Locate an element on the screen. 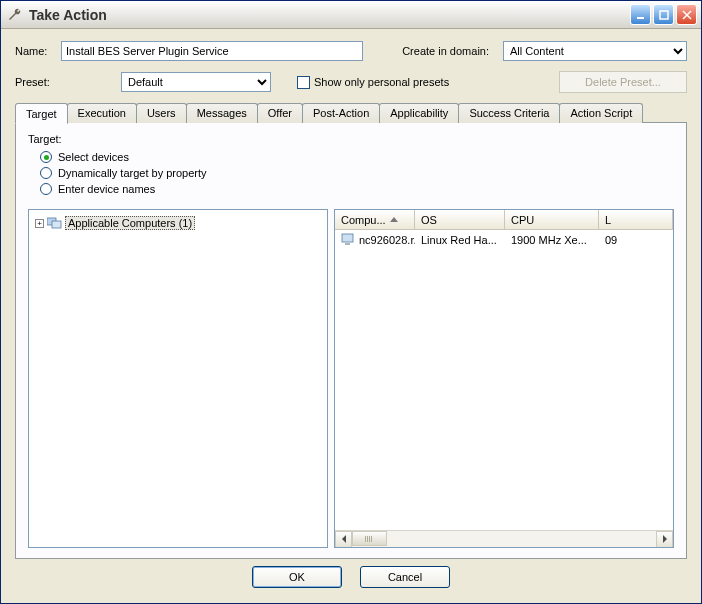 This screenshot has height=604, width=702. tree-root-node: + Applicable Computers (1) is located at coordinates (178, 223).